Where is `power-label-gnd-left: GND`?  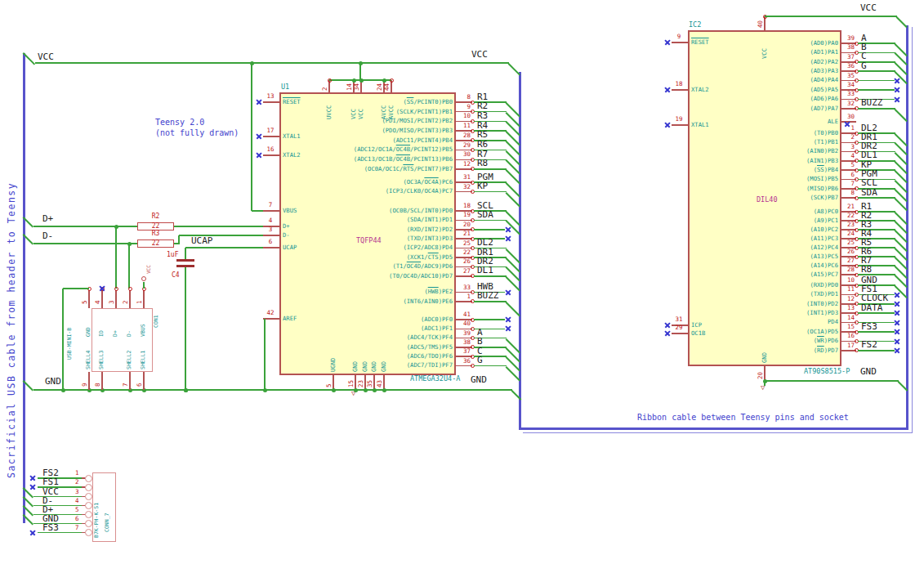
power-label-gnd-left: GND is located at coordinates (53, 382).